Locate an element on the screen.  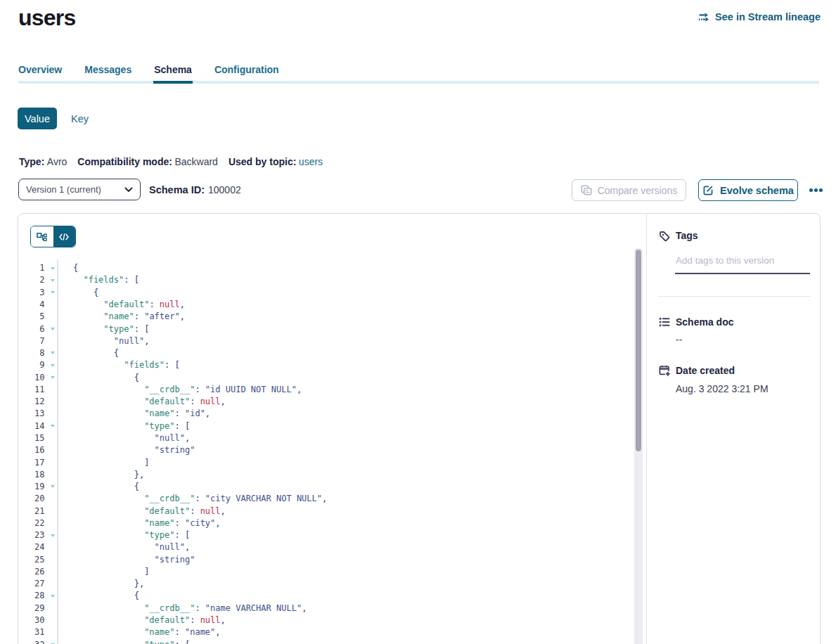
code-text: }, is located at coordinates (108, 584).